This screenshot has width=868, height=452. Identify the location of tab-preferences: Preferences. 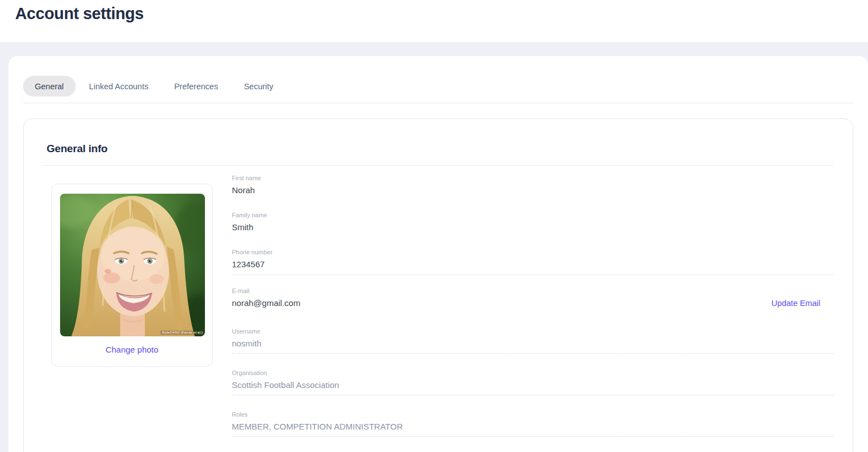
(196, 86).